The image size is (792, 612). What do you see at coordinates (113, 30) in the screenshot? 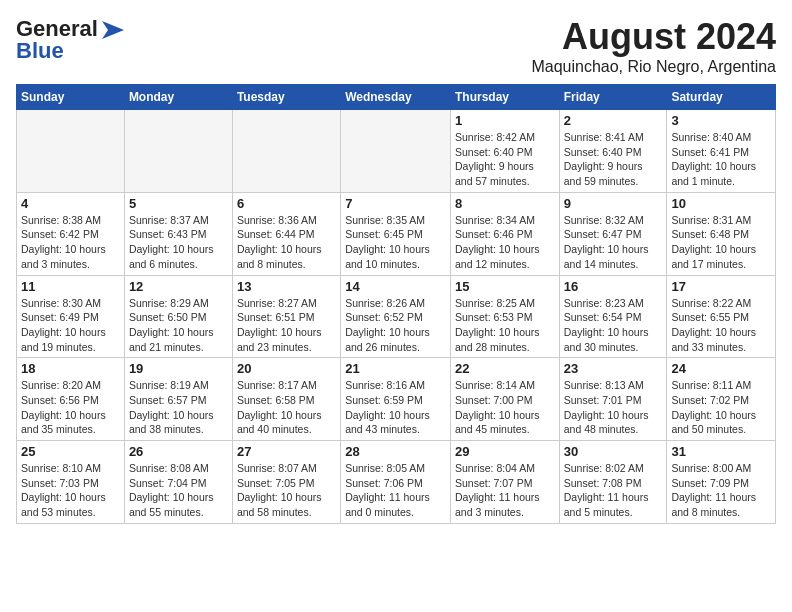
I see `logo-arrow-icon` at bounding box center [113, 30].